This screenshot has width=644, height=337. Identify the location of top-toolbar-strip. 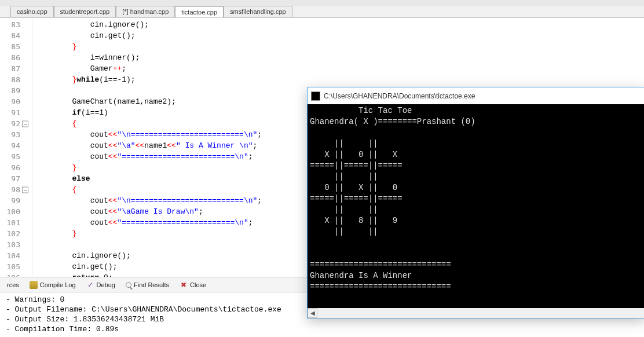
(322, 3).